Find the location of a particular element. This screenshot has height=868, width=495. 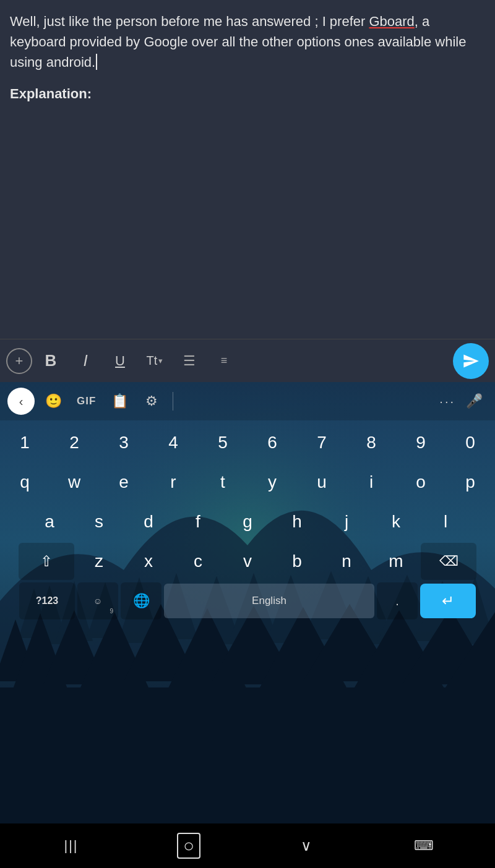

editor-text-highlighted: Gboard is located at coordinates (391, 21).